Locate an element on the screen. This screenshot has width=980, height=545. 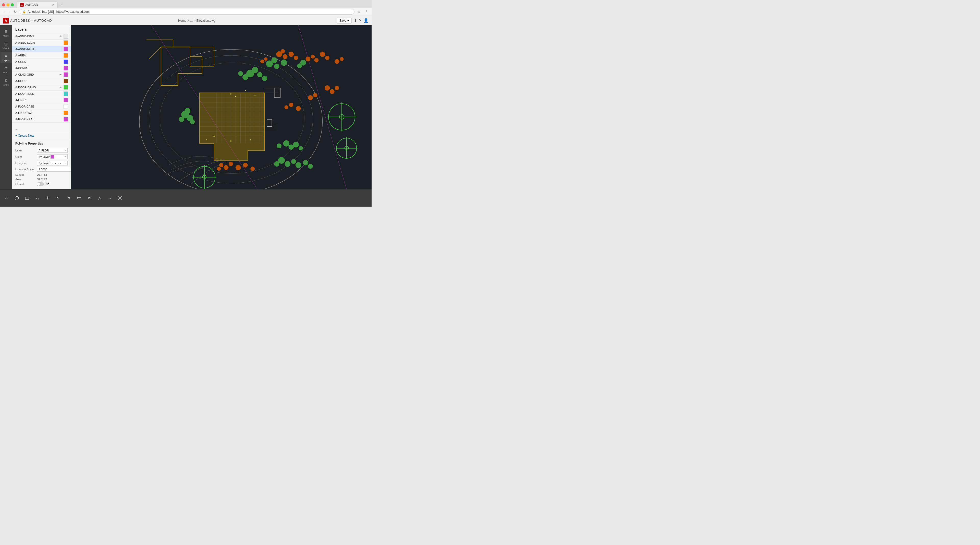
breadcrumb: Home > … > Elevation.dwg is located at coordinates (197, 21).